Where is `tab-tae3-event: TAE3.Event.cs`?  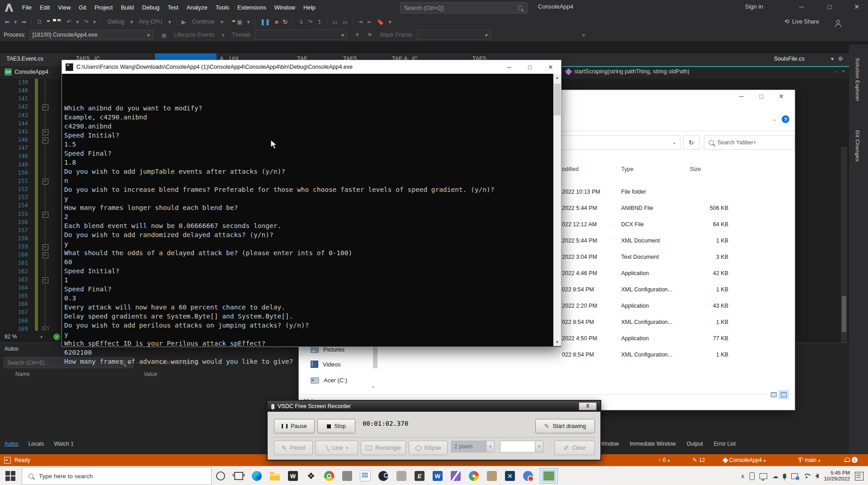
tab-tae3-event: TAE3.Event.cs is located at coordinates (25, 59).